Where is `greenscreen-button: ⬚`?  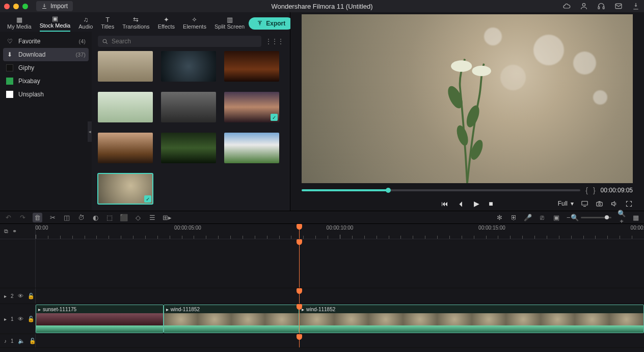 greenscreen-button: ⬚ is located at coordinates (110, 217).